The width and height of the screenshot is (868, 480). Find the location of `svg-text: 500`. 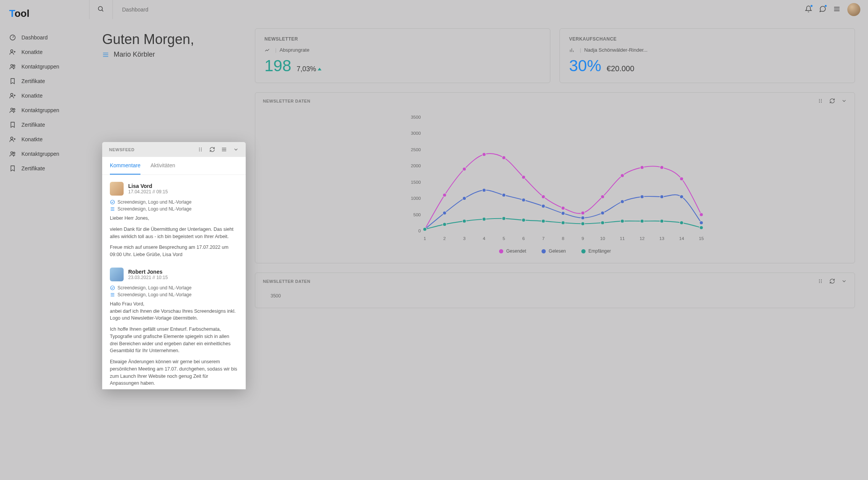

svg-text: 500 is located at coordinates (417, 214).